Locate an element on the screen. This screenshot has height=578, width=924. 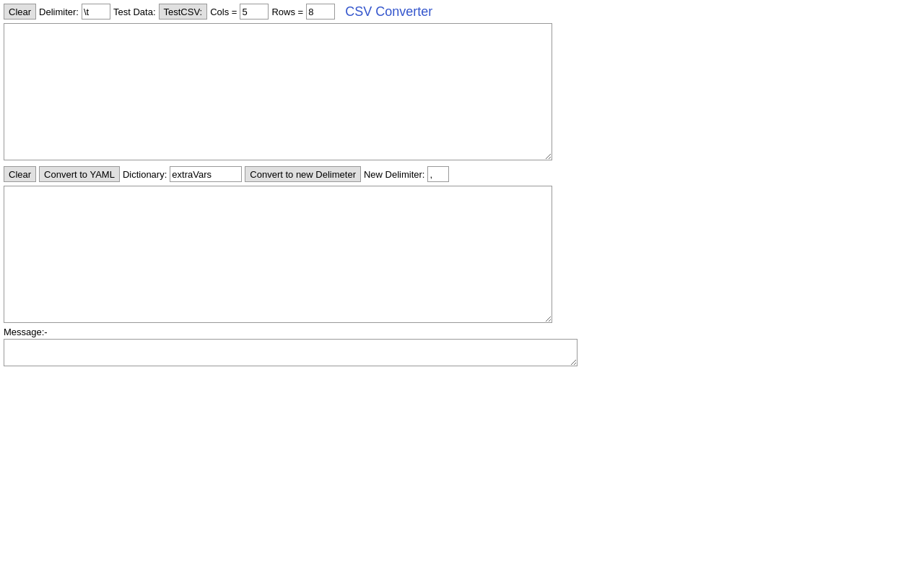
toolbar1: Clear Delimiter: Test Data: TestCSV: Col… is located at coordinates (462, 12).